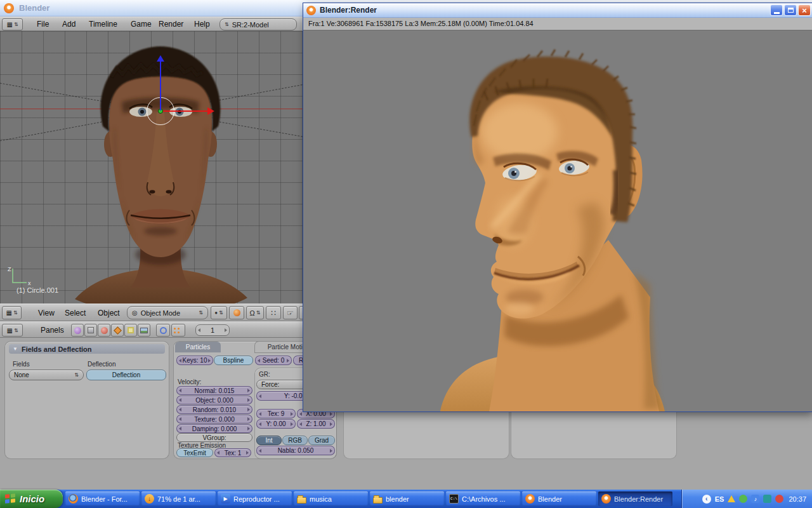 This screenshot has height=508, width=812. I want to click on messenger-icon, so click(743, 499).